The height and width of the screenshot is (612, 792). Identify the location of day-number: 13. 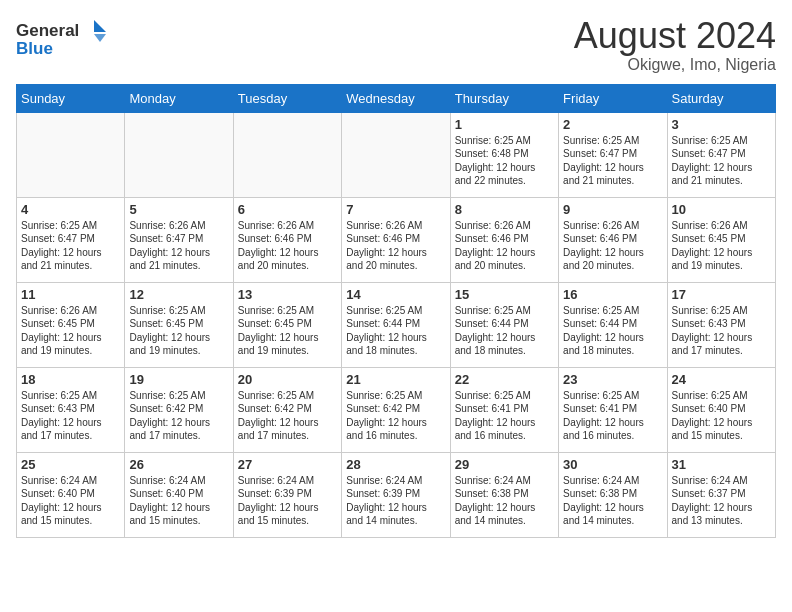
(288, 294).